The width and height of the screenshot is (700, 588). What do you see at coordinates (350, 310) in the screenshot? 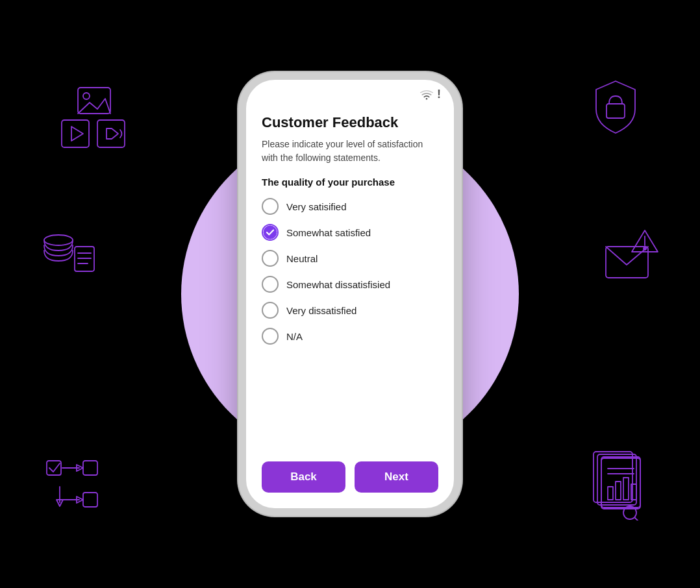
I see `option-item-very-dissatisfied: Very dissatisfied` at bounding box center [350, 310].